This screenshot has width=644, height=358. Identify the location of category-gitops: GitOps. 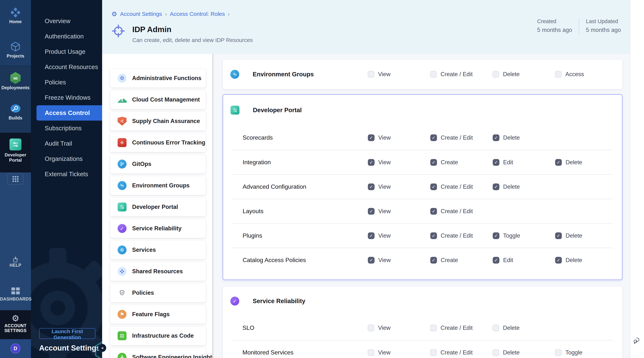
(158, 164).